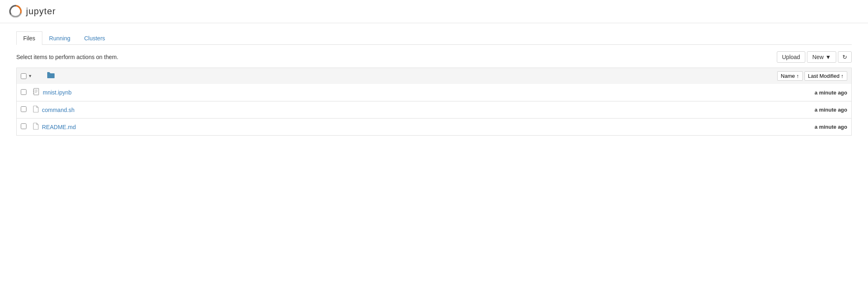 Image resolution: width=868 pixels, height=290 pixels. What do you see at coordinates (434, 11) in the screenshot?
I see `app-header: jupyter` at bounding box center [434, 11].